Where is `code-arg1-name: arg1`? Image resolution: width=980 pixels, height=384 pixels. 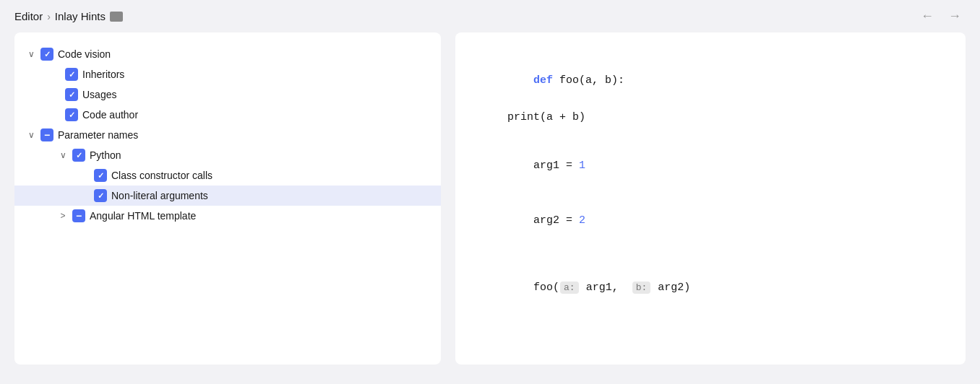 code-arg1-name: arg1 is located at coordinates (546, 166).